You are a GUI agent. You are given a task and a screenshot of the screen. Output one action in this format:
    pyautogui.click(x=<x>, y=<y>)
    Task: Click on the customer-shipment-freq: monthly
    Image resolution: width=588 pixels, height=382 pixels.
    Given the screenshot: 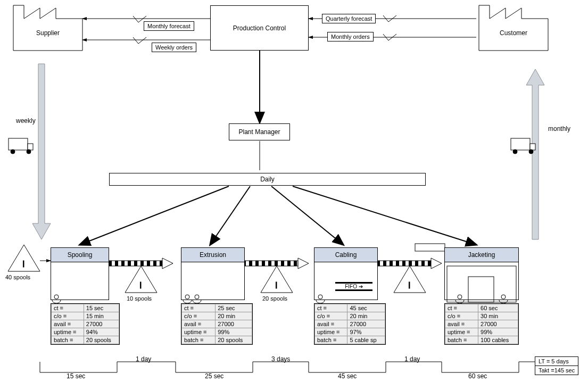 What is the action you would take?
    pyautogui.click(x=559, y=129)
    